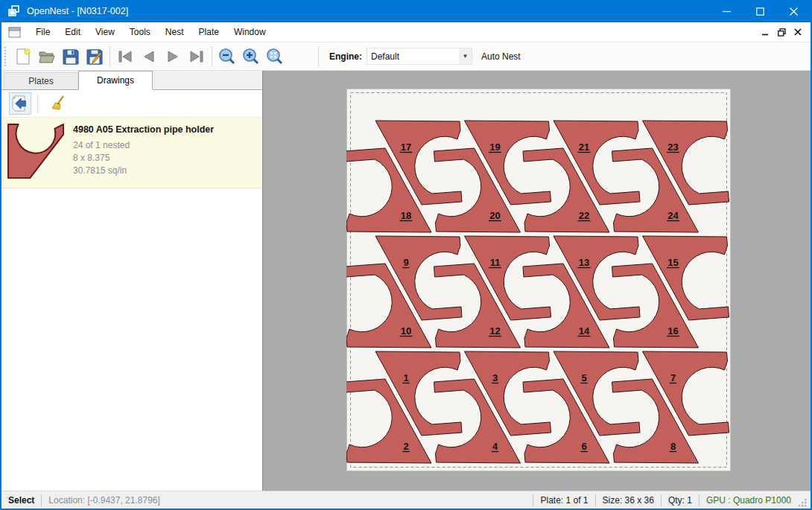  I want to click on next-plate-button, so click(173, 57).